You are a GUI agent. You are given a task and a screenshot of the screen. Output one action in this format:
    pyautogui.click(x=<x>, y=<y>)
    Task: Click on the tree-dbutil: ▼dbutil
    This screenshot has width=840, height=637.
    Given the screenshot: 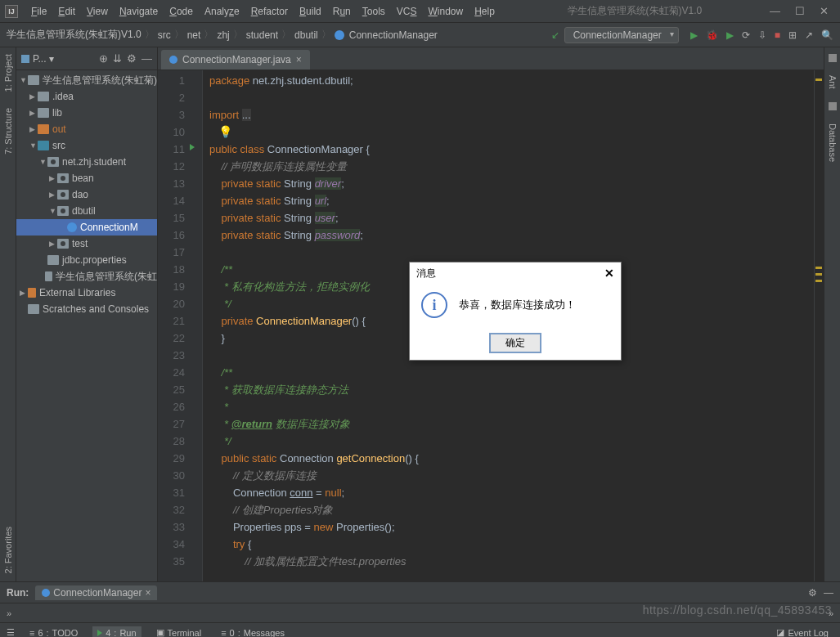 What is the action you would take?
    pyautogui.click(x=87, y=211)
    